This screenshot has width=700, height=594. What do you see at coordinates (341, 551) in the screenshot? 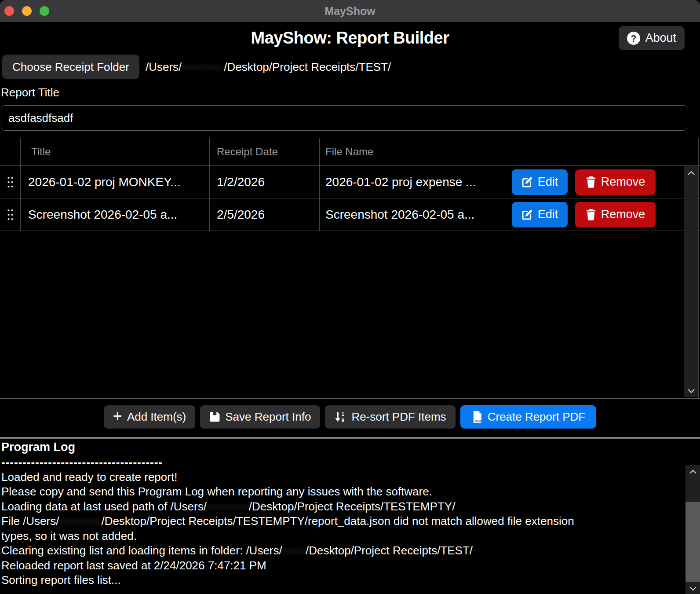
I see `log-line: Clearing existing list and loading items…` at bounding box center [341, 551].